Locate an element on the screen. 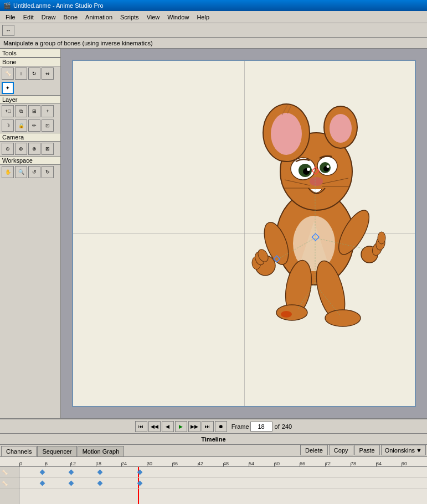 The width and height of the screenshot is (427, 504). layer-edit-btn: ✏ is located at coordinates (34, 126).